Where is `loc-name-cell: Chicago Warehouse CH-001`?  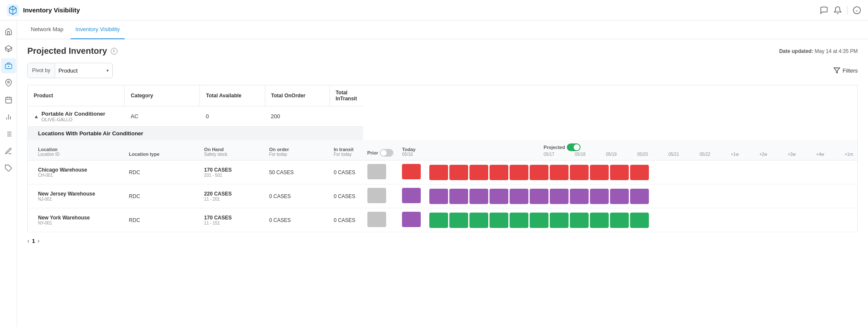
loc-name-cell: Chicago Warehouse CH-001 is located at coordinates (76, 172).